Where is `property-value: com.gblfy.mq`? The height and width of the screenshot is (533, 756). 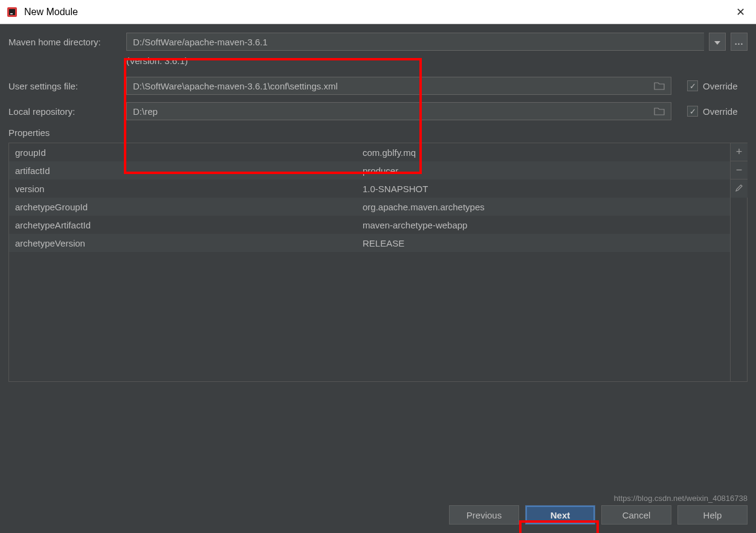
property-value: com.gblfy.mq is located at coordinates (543, 152).